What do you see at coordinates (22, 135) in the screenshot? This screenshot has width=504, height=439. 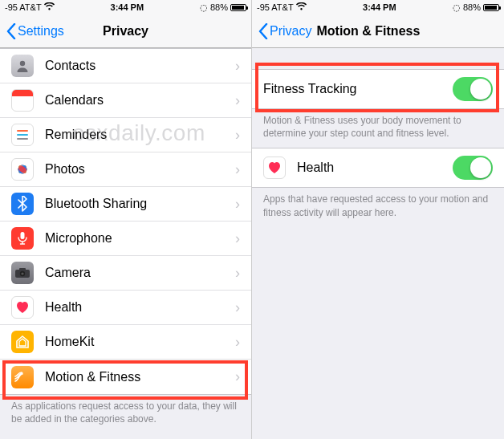 I see `reminders-icon` at bounding box center [22, 135].